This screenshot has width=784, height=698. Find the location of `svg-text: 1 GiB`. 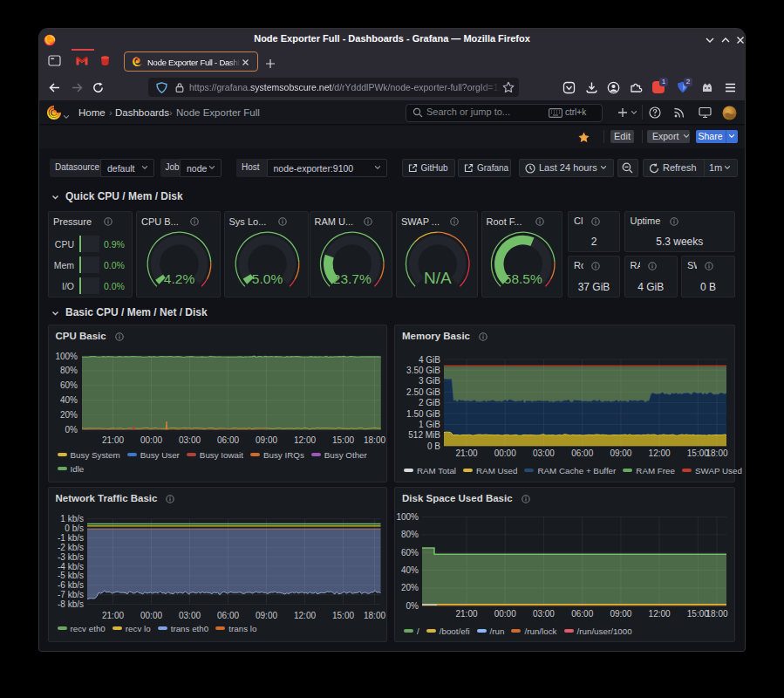

svg-text: 1 GiB is located at coordinates (429, 424).